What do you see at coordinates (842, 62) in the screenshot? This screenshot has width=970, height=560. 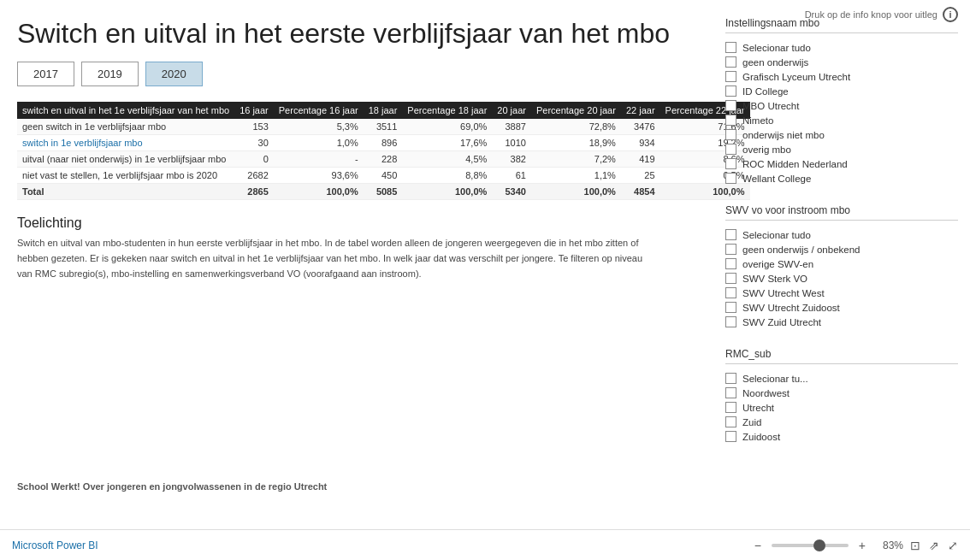 I see `filter-item: geen onderwijs` at bounding box center [842, 62].